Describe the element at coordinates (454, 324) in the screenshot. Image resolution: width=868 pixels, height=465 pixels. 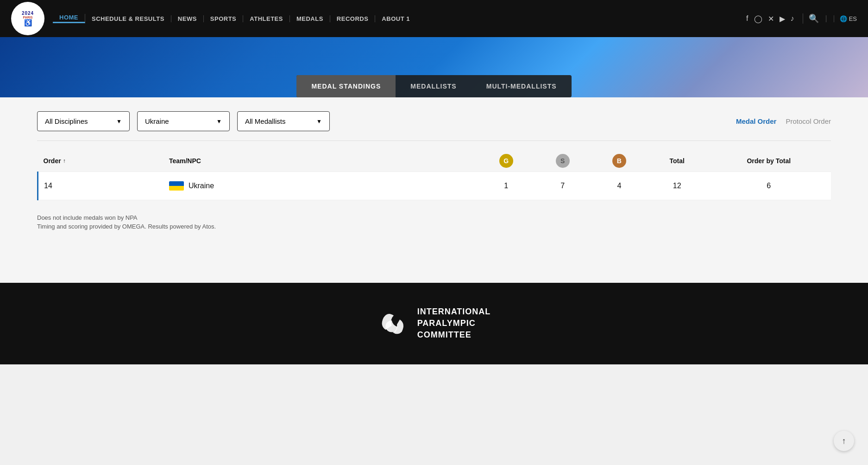
I see `ipc-name: INTERNATIONAL PARALYMPIC COMMITTEE` at that location.